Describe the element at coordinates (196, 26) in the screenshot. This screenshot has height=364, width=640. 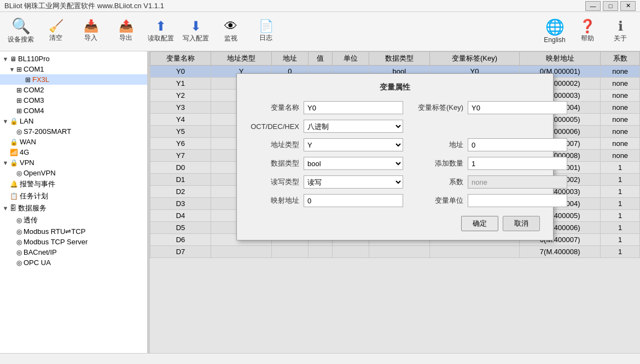
I see `write-config-icon: ⬇` at that location.